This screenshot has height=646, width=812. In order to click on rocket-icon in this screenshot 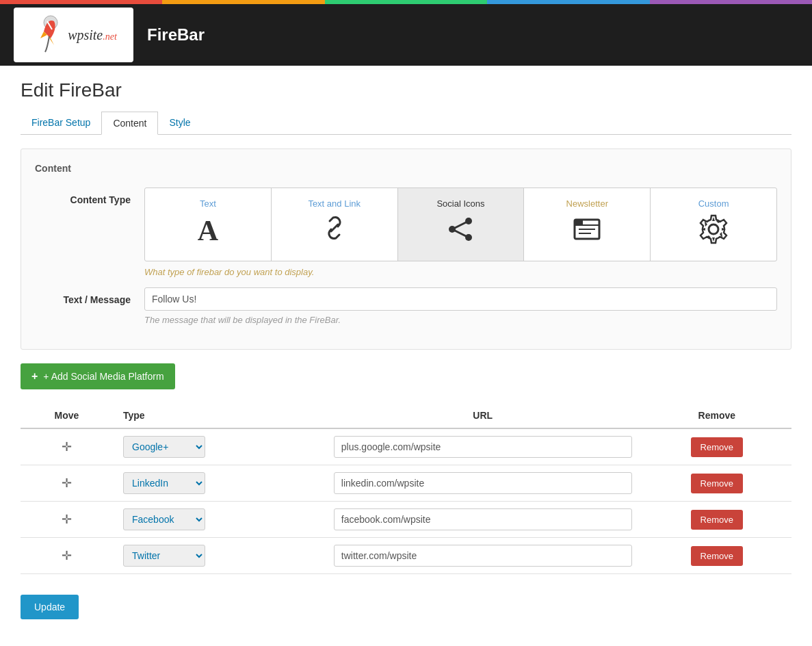, I will do `click(47, 35)`.